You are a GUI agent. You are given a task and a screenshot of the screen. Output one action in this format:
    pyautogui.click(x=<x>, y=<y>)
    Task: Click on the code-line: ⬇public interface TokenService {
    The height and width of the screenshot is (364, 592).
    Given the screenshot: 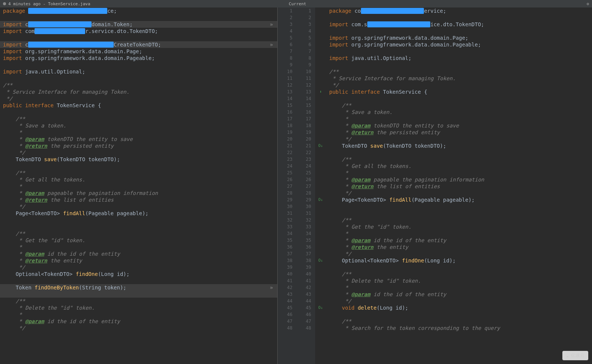 What is the action you would take?
    pyautogui.click(x=454, y=92)
    